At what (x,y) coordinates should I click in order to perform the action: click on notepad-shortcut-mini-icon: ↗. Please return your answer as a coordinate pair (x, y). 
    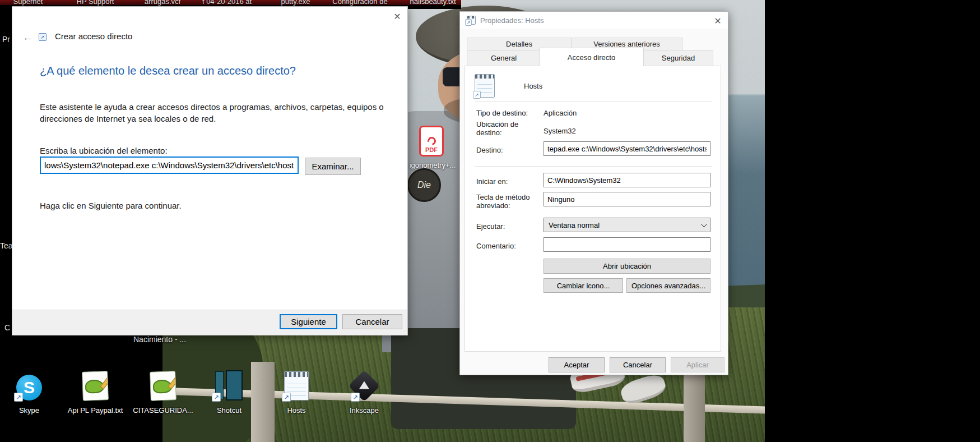
    Looking at the image, I should click on (471, 20).